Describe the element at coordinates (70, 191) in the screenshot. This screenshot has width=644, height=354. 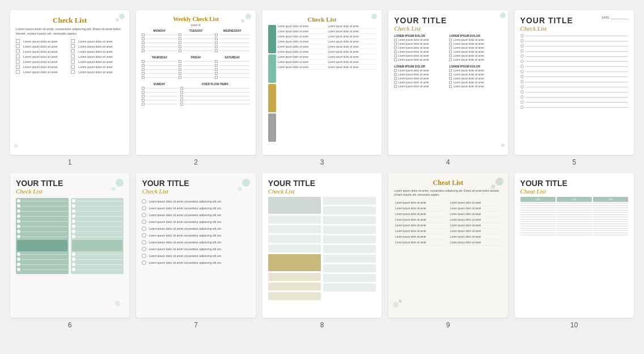
I see `card6-checklist-title: Check List` at that location.